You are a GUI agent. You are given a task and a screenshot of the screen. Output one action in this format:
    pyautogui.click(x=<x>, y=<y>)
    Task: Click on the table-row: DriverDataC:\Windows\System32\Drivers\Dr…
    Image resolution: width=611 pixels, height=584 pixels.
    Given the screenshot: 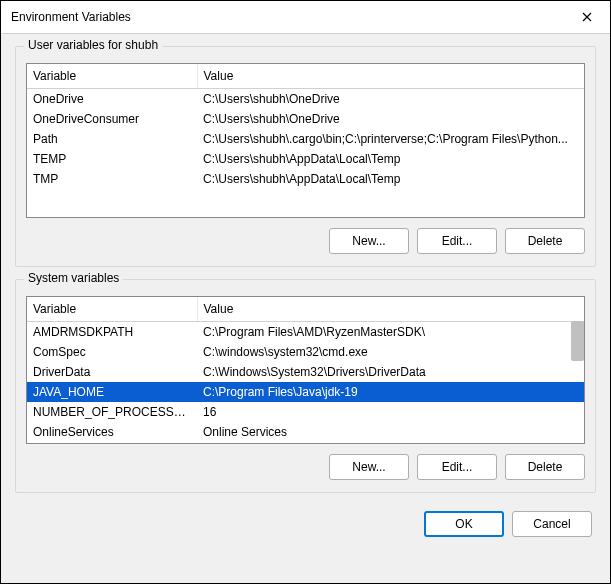 What is the action you would take?
    pyautogui.click(x=306, y=372)
    